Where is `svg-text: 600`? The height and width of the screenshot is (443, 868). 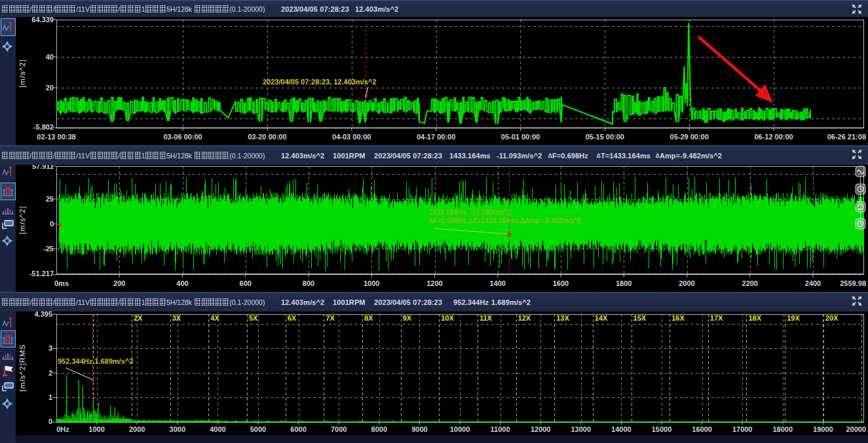 svg-text: 600 is located at coordinates (246, 283).